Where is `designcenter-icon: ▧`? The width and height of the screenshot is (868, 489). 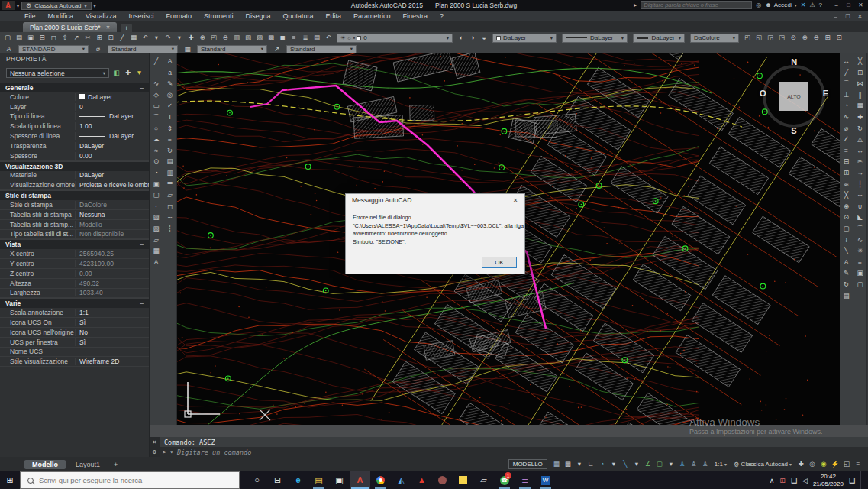
designcenter-icon: ▧ is located at coordinates (248, 38).